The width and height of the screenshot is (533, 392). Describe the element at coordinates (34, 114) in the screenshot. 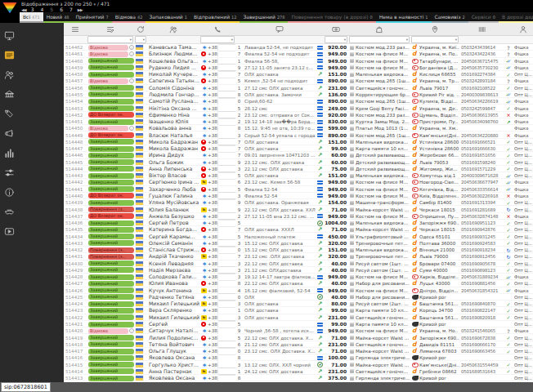

I see `sidebar-purchases-icon` at that location.